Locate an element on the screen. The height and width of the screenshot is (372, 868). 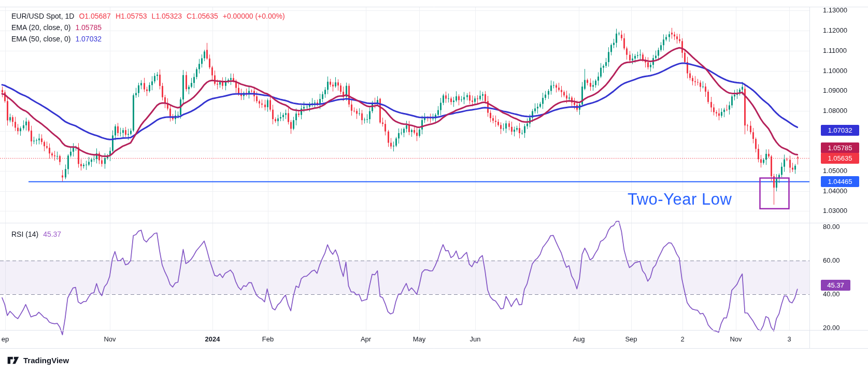
price-badge: 1.04465 is located at coordinates (840, 181).